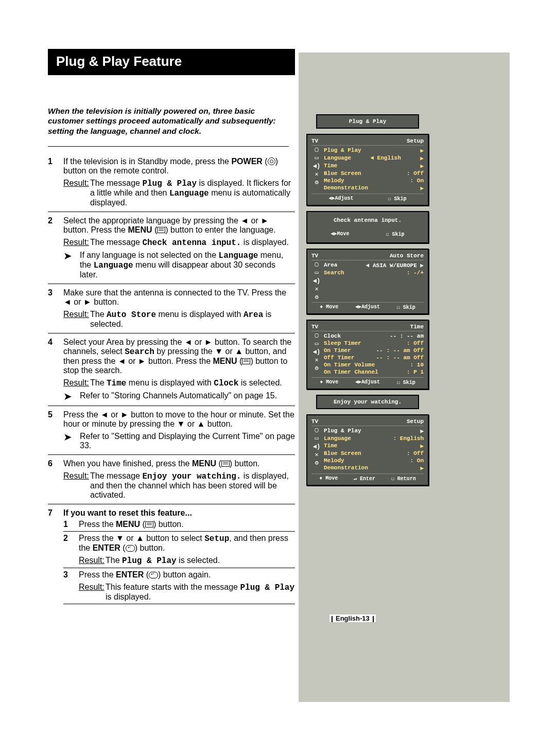 The width and height of the screenshot is (556, 756). Describe the element at coordinates (200, 592) in the screenshot. I see `result-text: This feature starts with the message Plu…` at that location.